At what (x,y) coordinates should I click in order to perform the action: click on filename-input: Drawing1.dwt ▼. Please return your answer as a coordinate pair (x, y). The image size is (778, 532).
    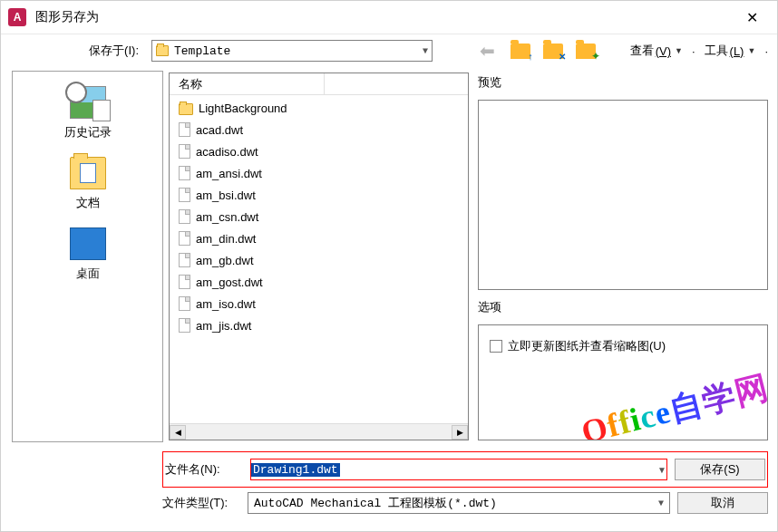
    Looking at the image, I should click on (459, 469).